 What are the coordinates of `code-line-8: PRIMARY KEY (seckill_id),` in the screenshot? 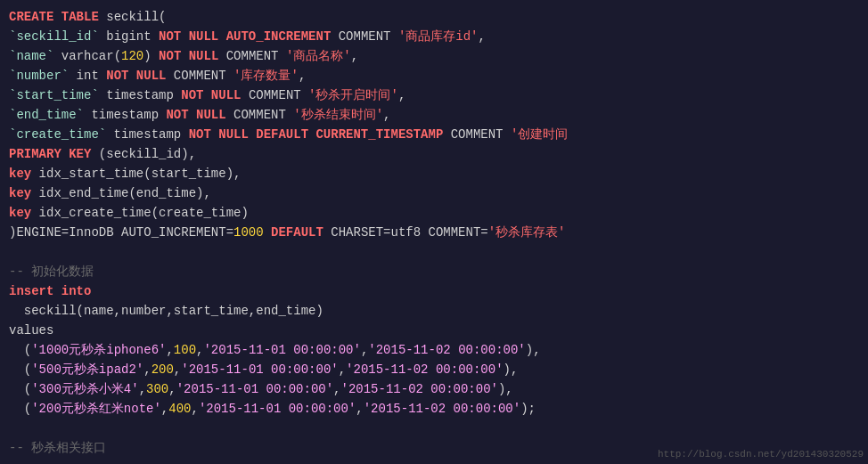 It's located at (434, 154).